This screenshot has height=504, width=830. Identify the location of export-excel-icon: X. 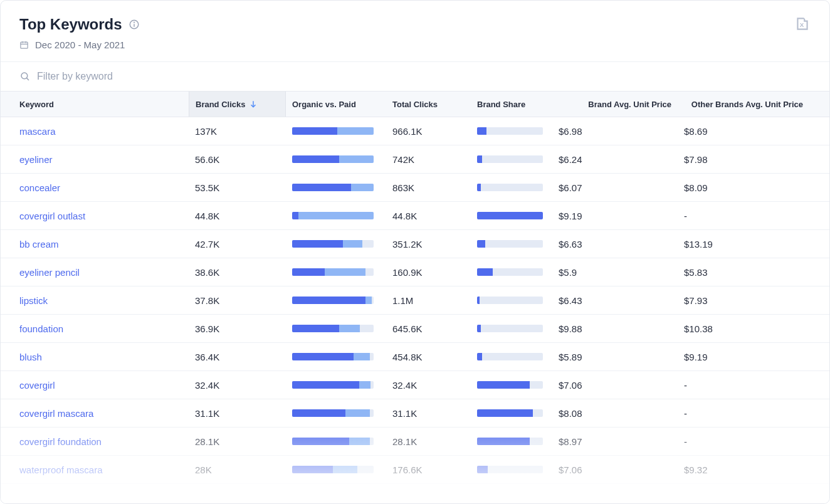
(802, 24).